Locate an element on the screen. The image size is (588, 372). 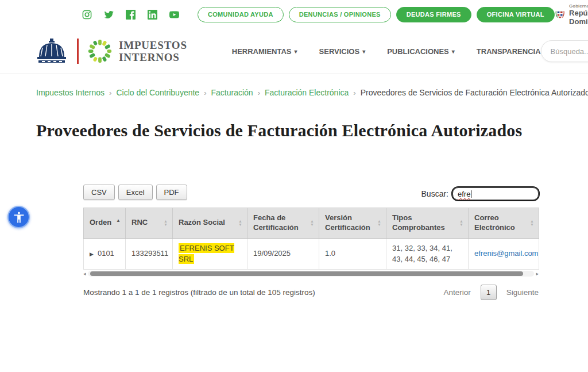
impuestos-internos-logo: IMPUESTOS INTERNOS is located at coordinates (111, 51).